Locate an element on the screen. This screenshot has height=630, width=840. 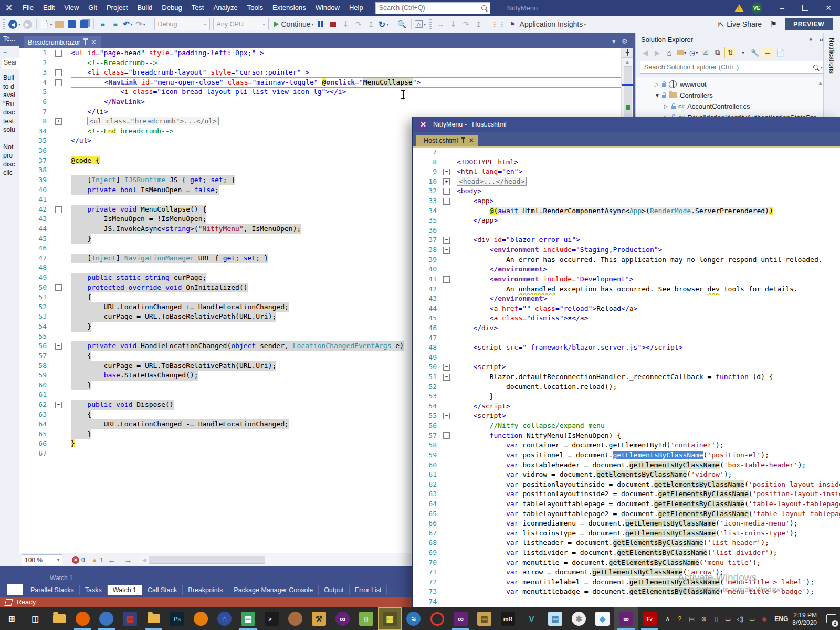
code-line: 42 An unhandled exception has occurred. … is located at coordinates (626, 290).